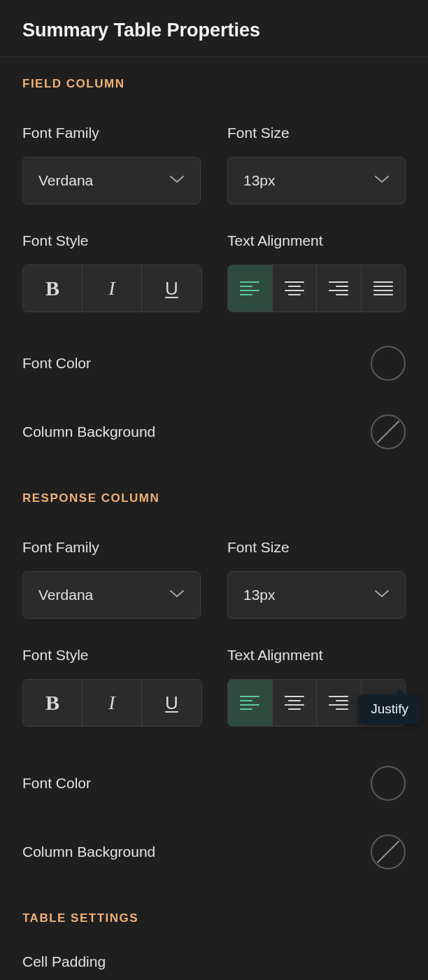 Image resolution: width=428 pixels, height=980 pixels. I want to click on swatch-field-font-color, so click(388, 363).